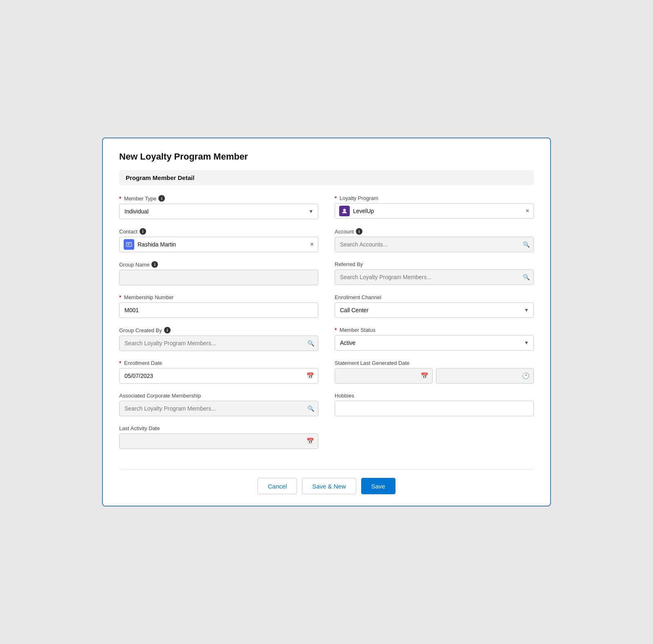  I want to click on group-created-by-search-wrapper: 🔍, so click(219, 343).